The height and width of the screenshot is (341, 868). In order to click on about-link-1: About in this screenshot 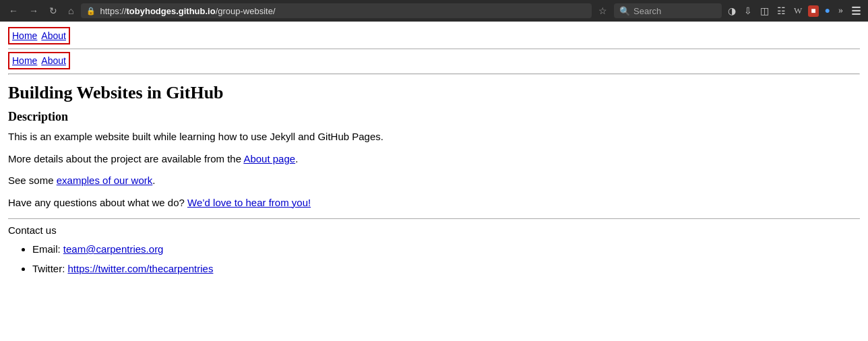, I will do `click(54, 36)`.